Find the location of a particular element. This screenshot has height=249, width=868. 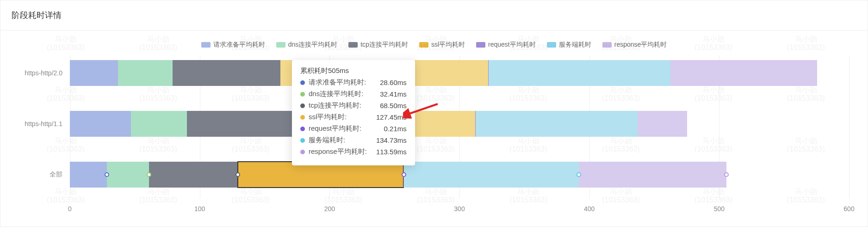

x-tick: 300 is located at coordinates (459, 209).